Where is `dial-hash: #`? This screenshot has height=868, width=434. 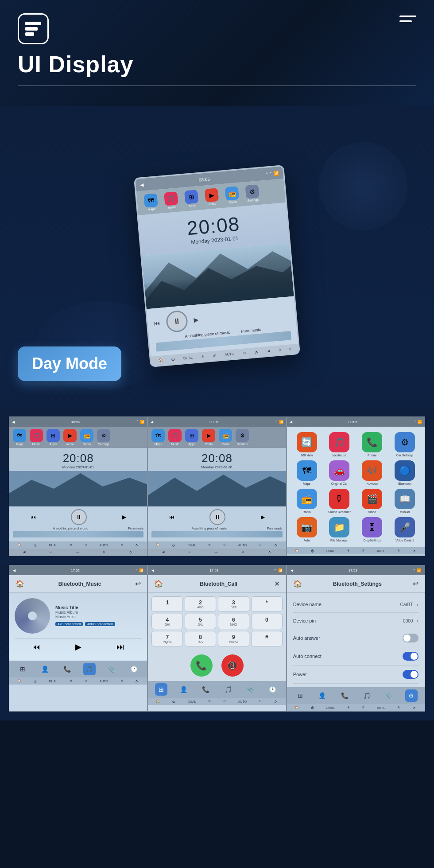
dial-hash: # is located at coordinates (267, 639).